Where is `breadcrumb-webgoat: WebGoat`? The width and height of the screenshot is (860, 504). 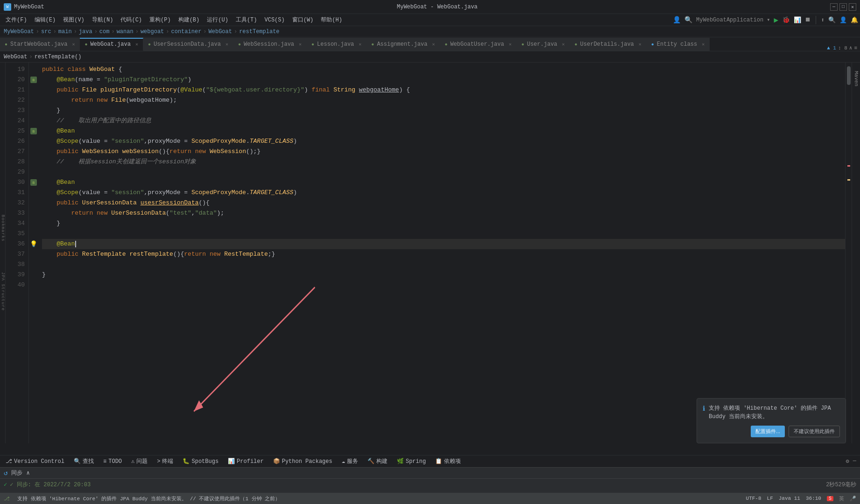
breadcrumb-webgoat: WebGoat is located at coordinates (15, 57).